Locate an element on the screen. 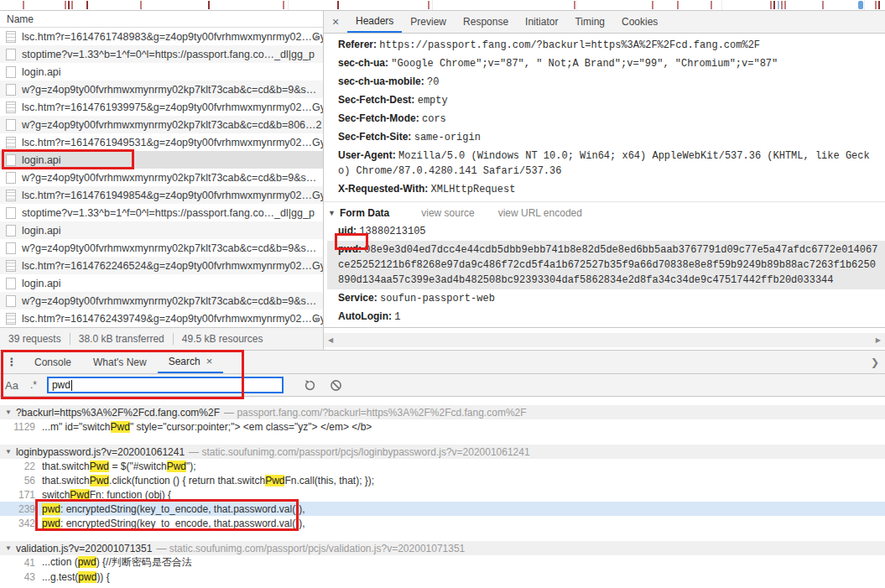  view-url-encoded-link: view URL encoded is located at coordinates (540, 213).